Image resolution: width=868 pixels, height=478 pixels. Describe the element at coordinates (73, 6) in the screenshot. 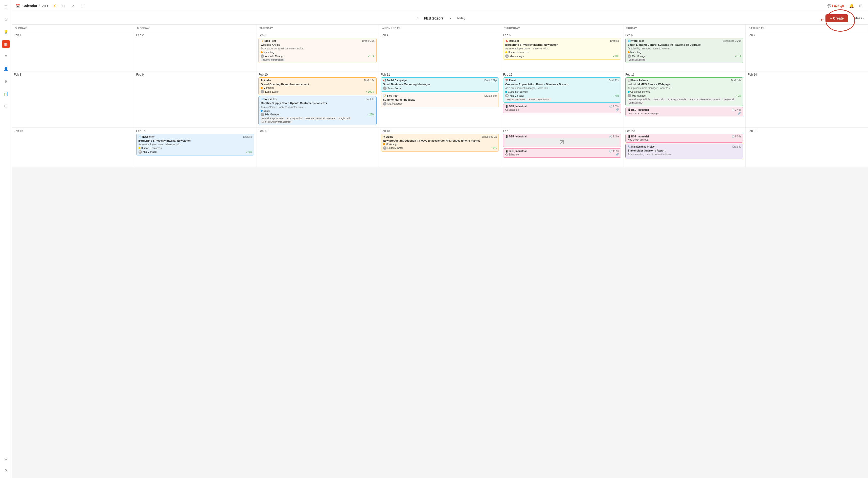

I see `share-btn: ↗` at that location.